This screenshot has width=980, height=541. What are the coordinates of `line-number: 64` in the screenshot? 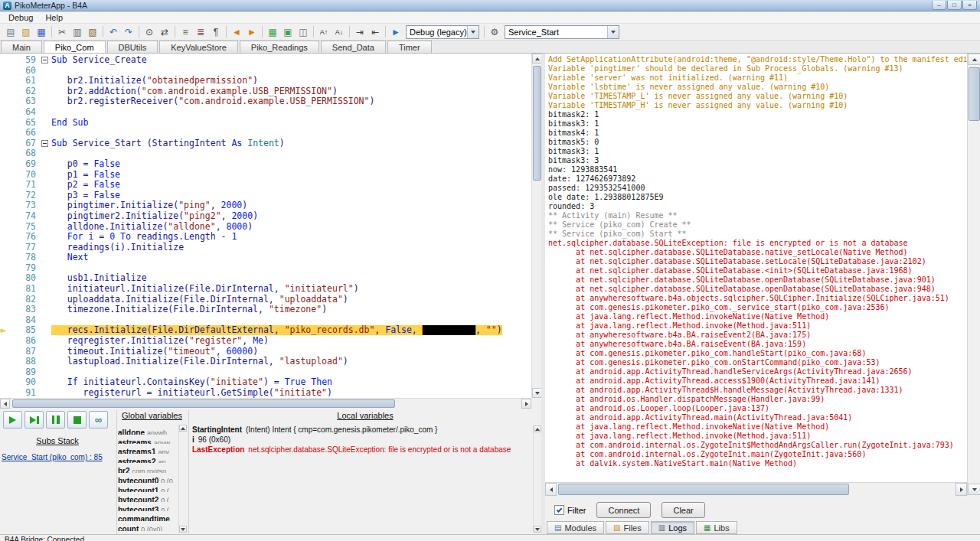 It's located at (26, 112).